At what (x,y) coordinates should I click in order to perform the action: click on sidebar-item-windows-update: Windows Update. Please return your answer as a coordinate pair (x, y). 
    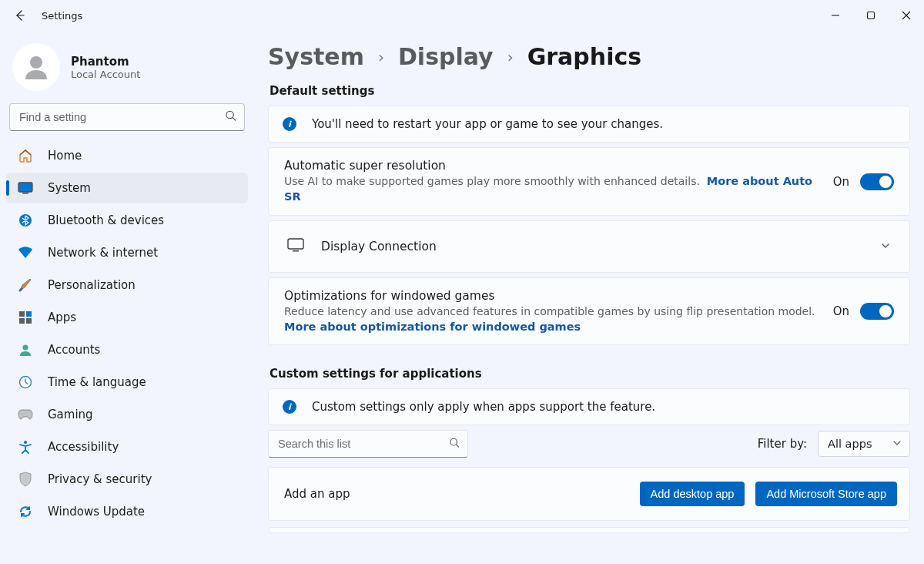
    Looking at the image, I should click on (127, 512).